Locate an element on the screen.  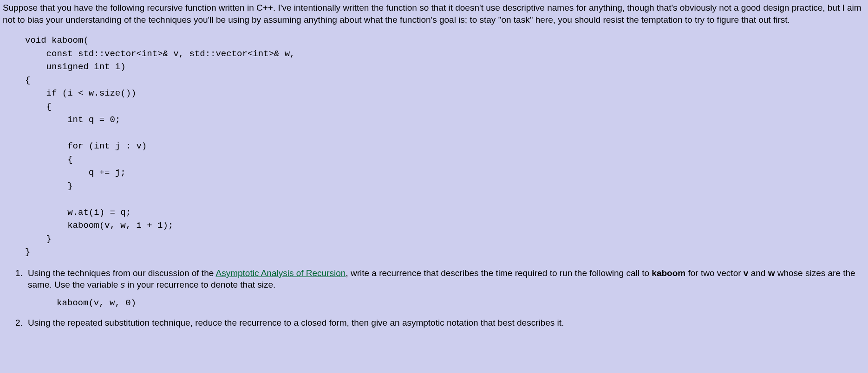
question-1: Using the techniques from our discussion… is located at coordinates (445, 289).